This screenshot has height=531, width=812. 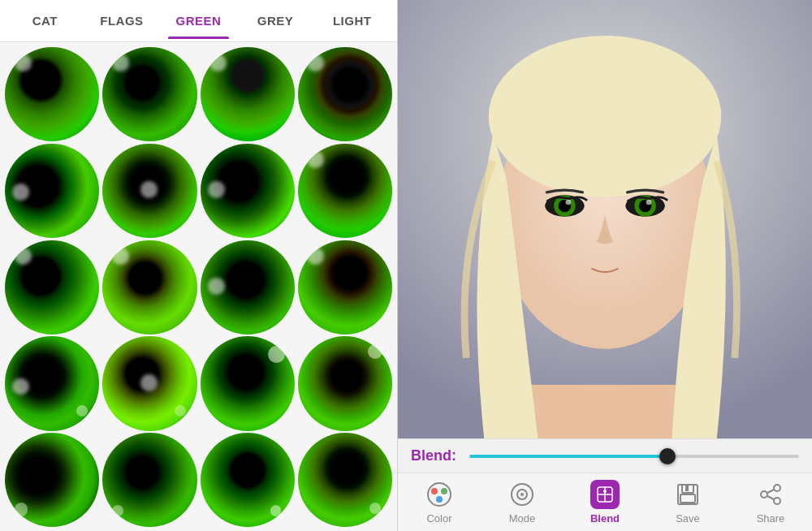 I want to click on tab-flags: FLAGS, so click(x=122, y=21).